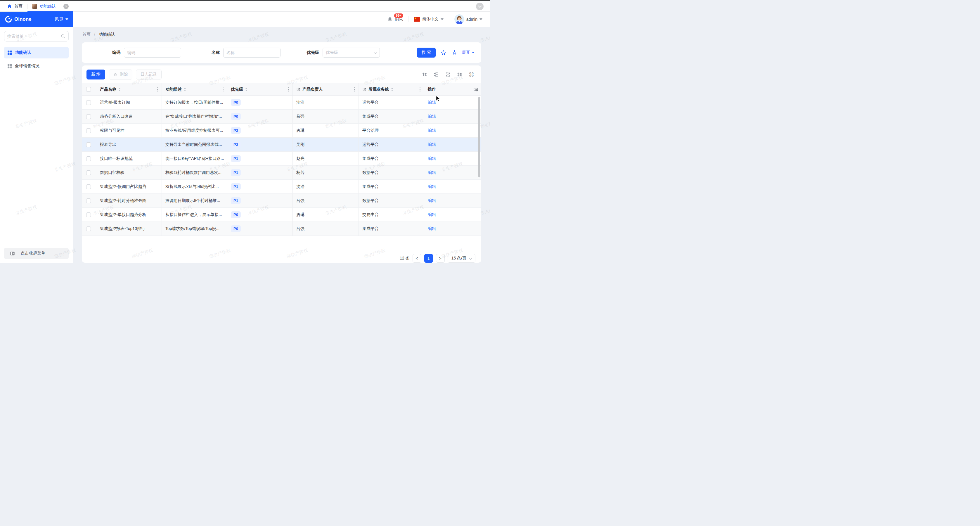 The image size is (980, 526). Describe the element at coordinates (252, 53) in the screenshot. I see `name-input` at that location.